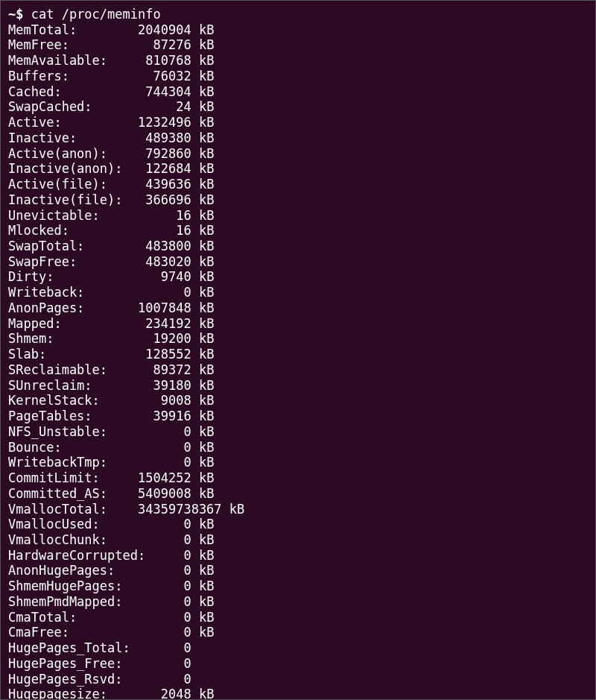  I want to click on meminfo-label: Bounce:, so click(69, 447).